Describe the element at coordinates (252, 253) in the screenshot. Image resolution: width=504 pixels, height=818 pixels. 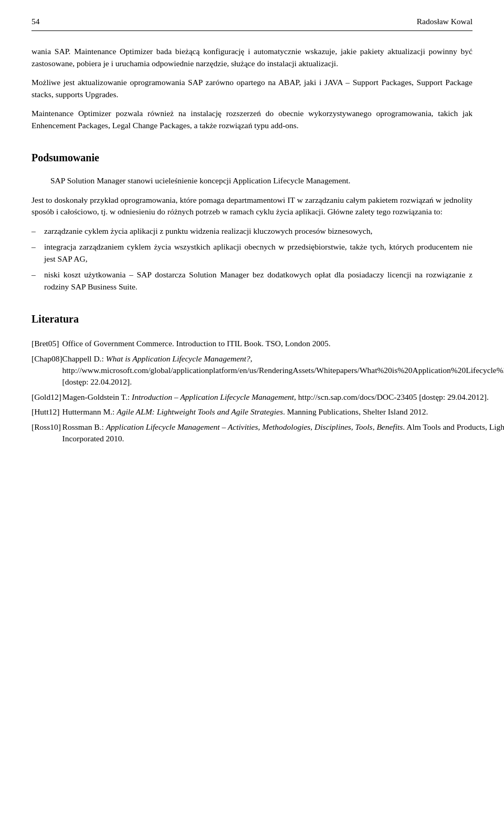
I see `bullet-item-2: integracja zarządzaniem cyklem życia wsz…` at that location.